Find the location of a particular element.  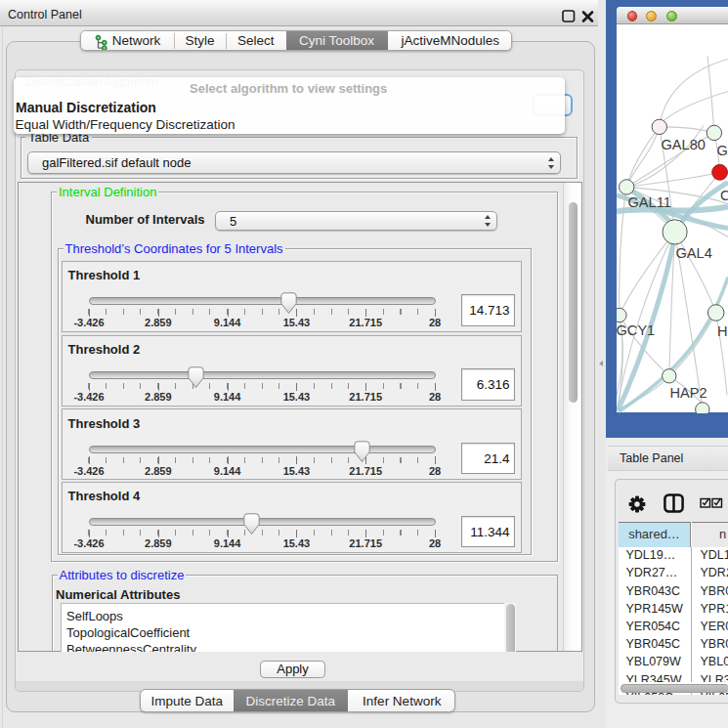

svg-text: GAL80 is located at coordinates (684, 145).